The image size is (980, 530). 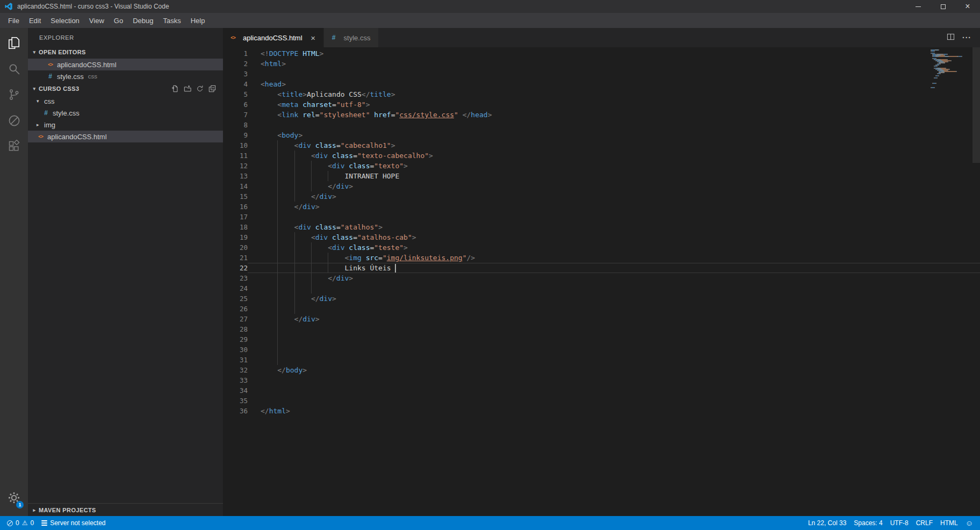 I want to click on code-line-22: 22Links Úteis, so click(x=602, y=268).